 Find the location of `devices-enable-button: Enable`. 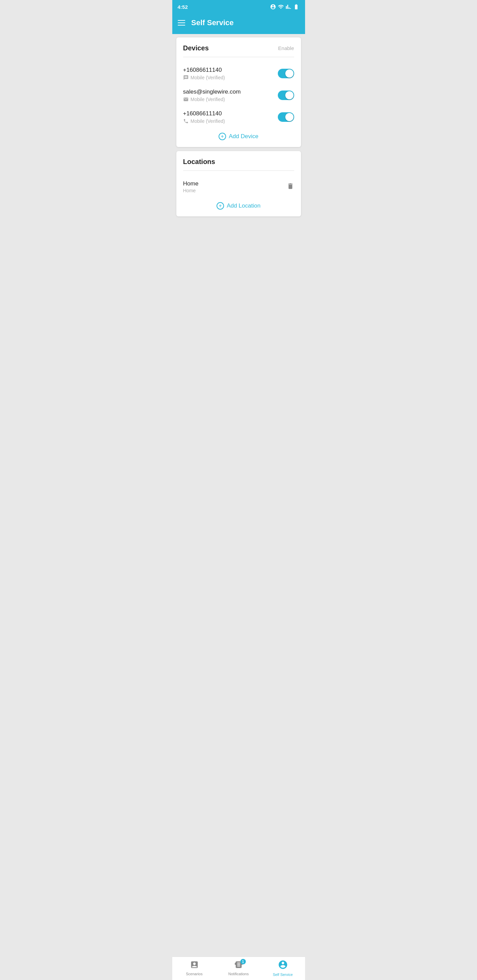

devices-enable-button: Enable is located at coordinates (286, 48).